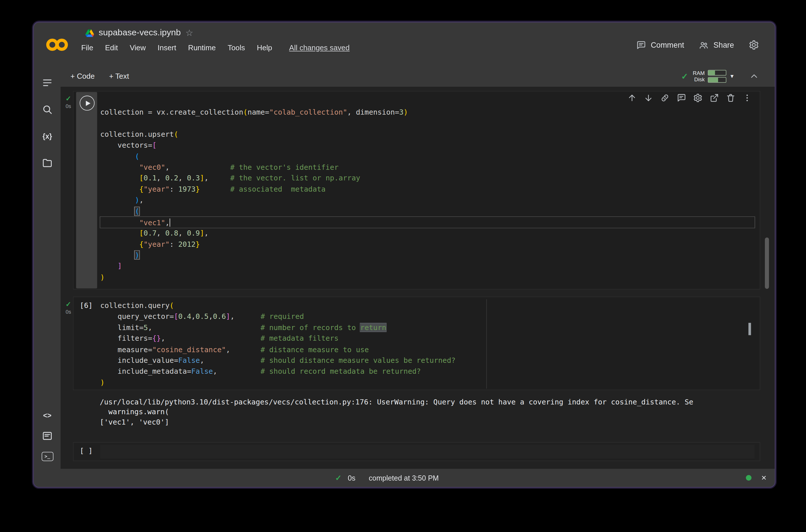 Image resolution: width=806 pixels, height=532 pixels. I want to click on settings-button, so click(754, 45).